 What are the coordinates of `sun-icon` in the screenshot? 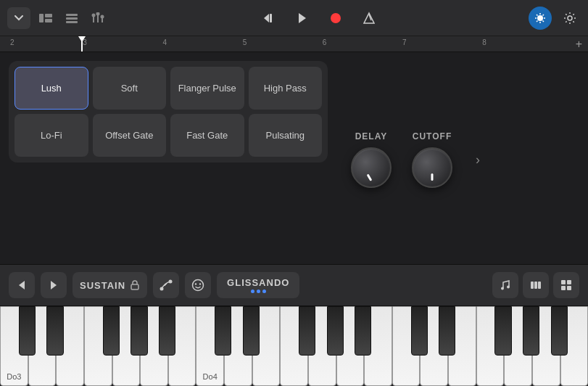 It's located at (540, 18).